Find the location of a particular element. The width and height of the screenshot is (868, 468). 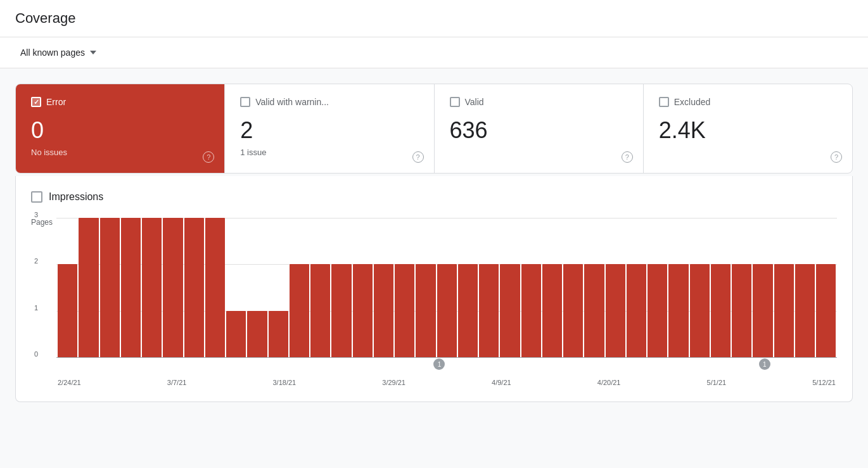

valid-warning-sub: 1 issue is located at coordinates (329, 152).